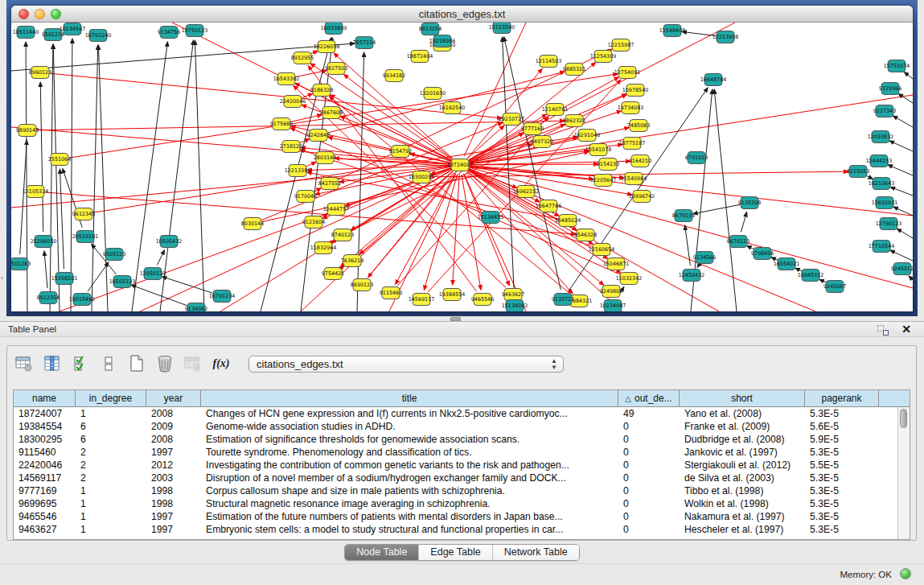  What do you see at coordinates (335, 29) in the screenshot?
I see `network-node: 16033809` at bounding box center [335, 29].